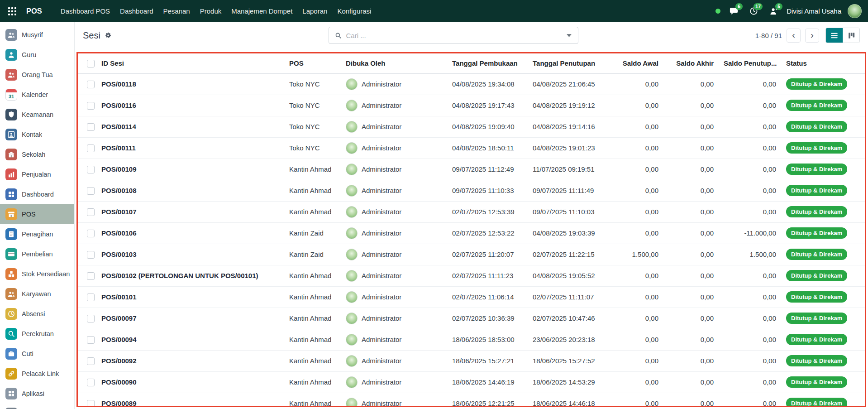 The width and height of the screenshot is (868, 409). What do you see at coordinates (472, 233) in the screenshot?
I see `session-row: POS/00106Kantin ZaidAdministrator02/07/2…` at bounding box center [472, 233].